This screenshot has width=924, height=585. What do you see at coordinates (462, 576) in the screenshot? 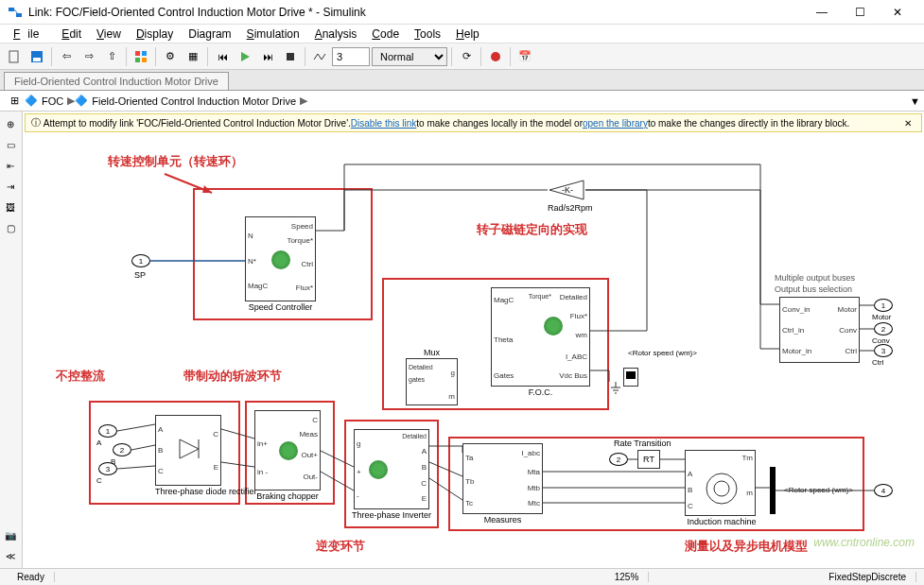
I see `statusbar: Ready 125% FixedStepDiscrete` at bounding box center [462, 576].